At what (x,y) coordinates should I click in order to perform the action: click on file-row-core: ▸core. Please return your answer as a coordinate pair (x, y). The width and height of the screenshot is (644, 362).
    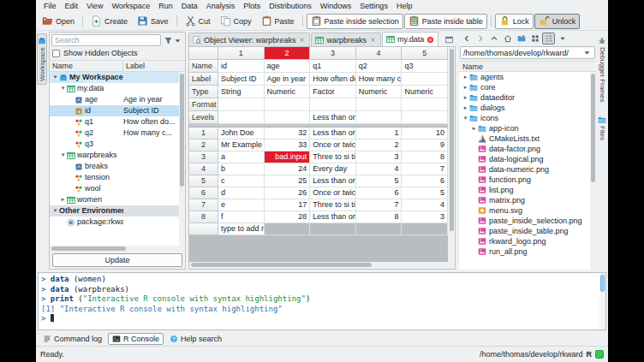
    Looking at the image, I should click on (528, 87).